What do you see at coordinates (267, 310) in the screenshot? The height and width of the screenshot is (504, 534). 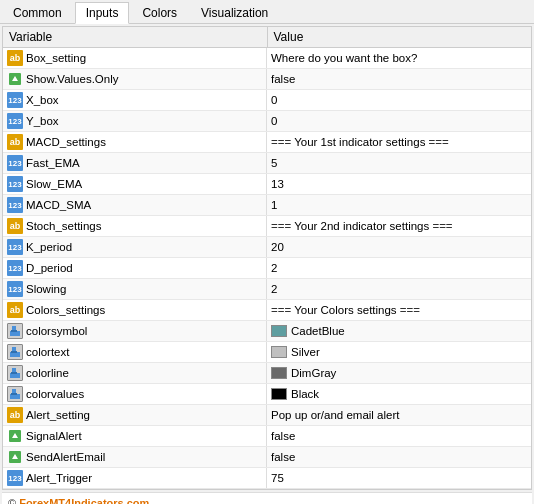 I see `table-row: abColors_settings=== Your Colors setting…` at bounding box center [267, 310].